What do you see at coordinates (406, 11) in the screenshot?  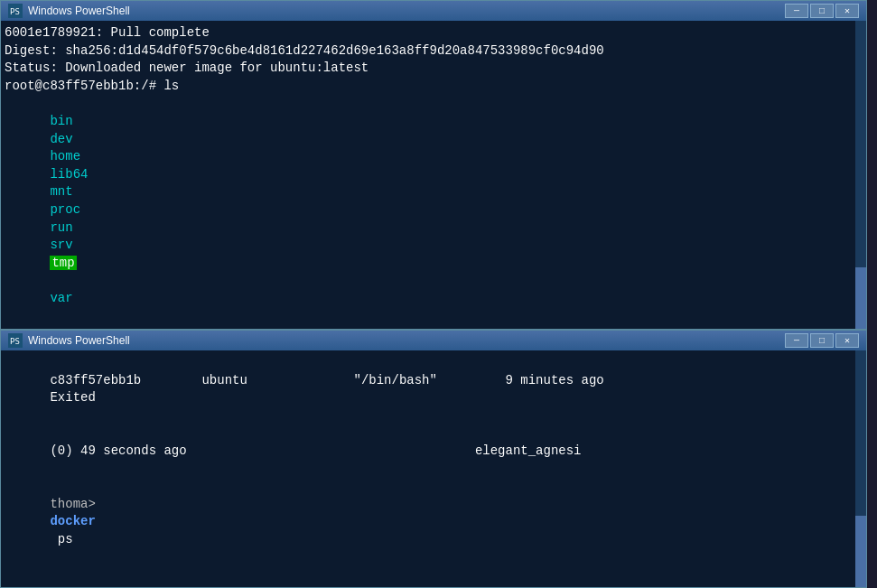 I see `window-title-1: Windows PowerShell` at bounding box center [406, 11].